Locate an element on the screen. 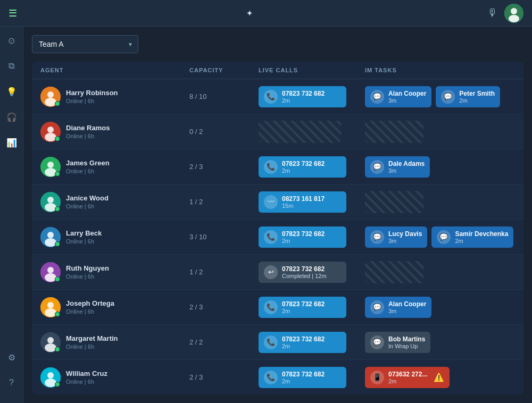  im-card: 💬 Lucy Davis 3m is located at coordinates (396, 237).